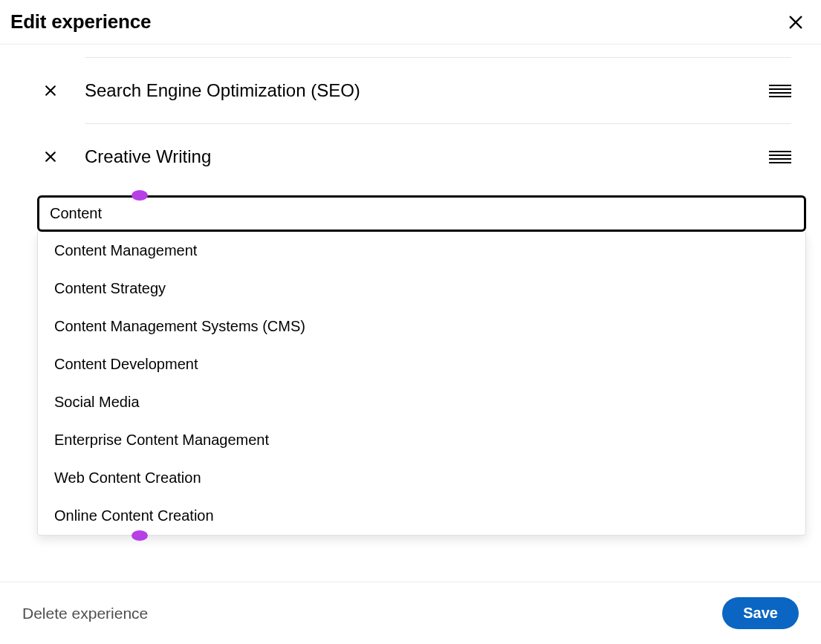  Describe the element at coordinates (422, 157) in the screenshot. I see `skill-row: Creative Writing` at that location.